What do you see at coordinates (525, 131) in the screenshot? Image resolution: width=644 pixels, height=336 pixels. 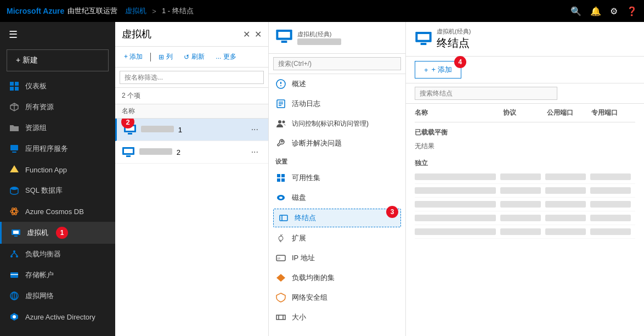 I see `section-load-balanced: 已载载平衡` at bounding box center [525, 131].